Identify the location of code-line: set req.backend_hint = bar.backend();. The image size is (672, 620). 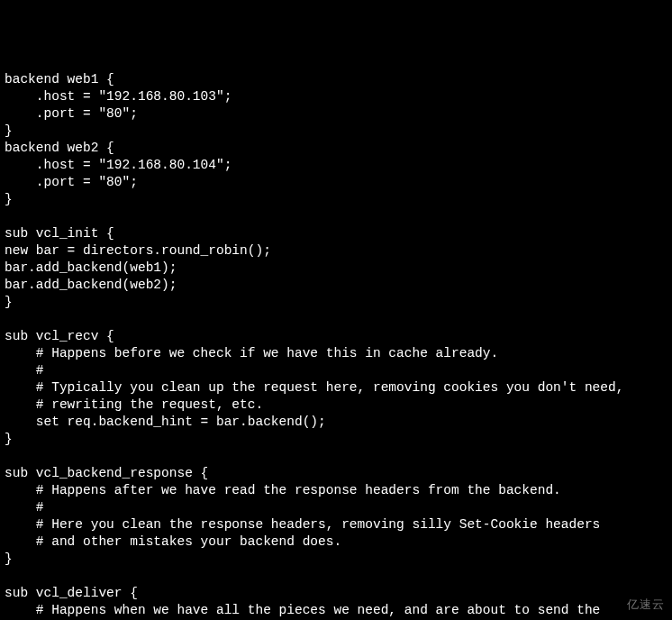
(166, 422).